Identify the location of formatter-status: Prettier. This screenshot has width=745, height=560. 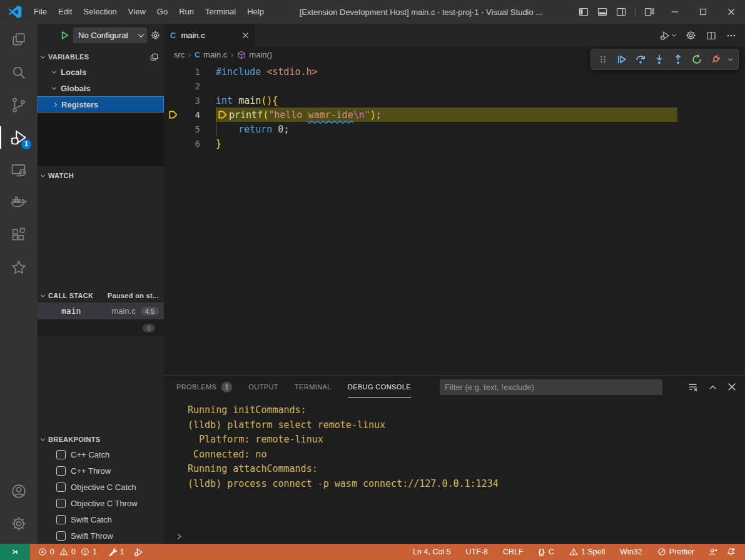
(676, 552).